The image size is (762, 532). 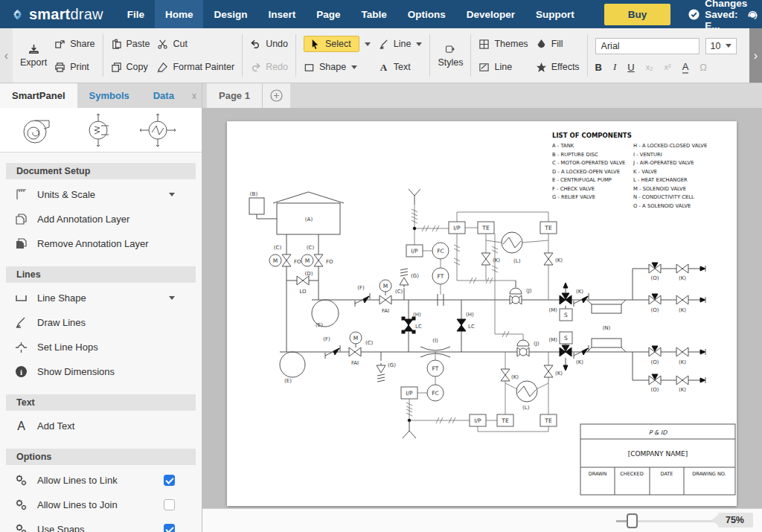 I want to click on zoom-slider-handle, so click(x=633, y=521).